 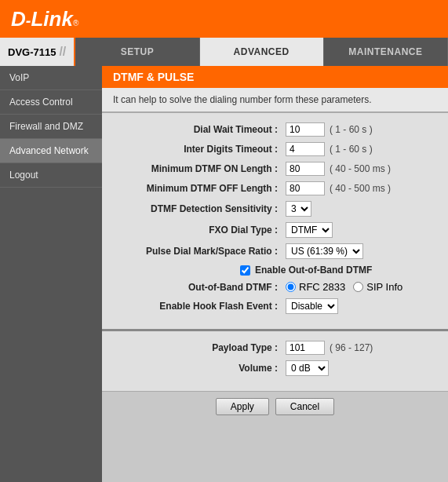 What do you see at coordinates (360, 188) in the screenshot?
I see `dtmf-off-hint: ( 40 - 500 ms )` at bounding box center [360, 188].